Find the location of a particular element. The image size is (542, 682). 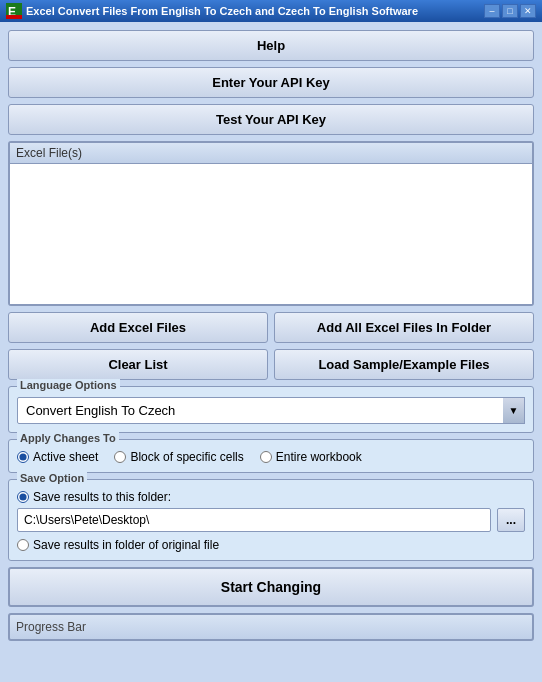

entire-workbook-radio is located at coordinates (266, 457).